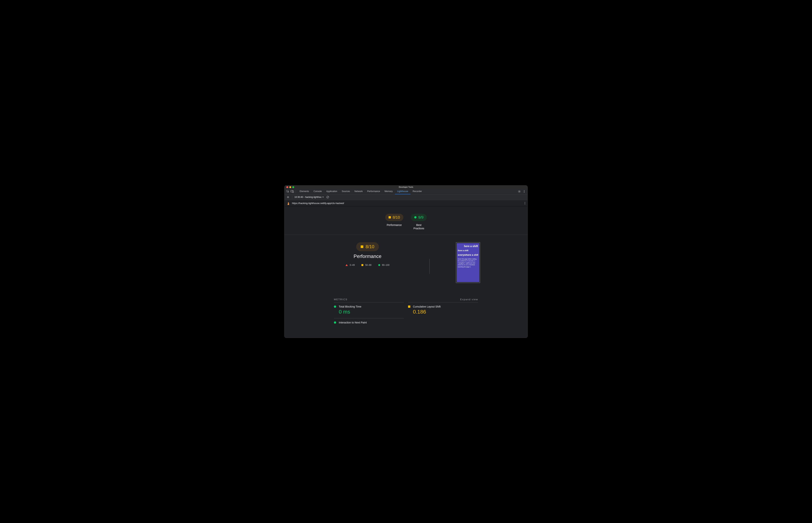 The width and height of the screenshot is (812, 523). Describe the element at coordinates (419, 227) in the screenshot. I see `score-label: BestPractices` at that location.